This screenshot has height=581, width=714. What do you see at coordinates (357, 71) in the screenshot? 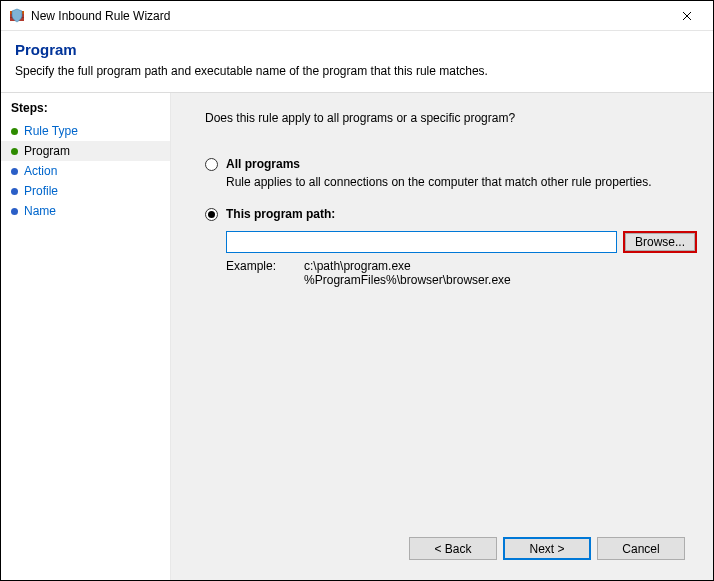
I see `page-description: Specify the full program path and execut…` at bounding box center [357, 71].